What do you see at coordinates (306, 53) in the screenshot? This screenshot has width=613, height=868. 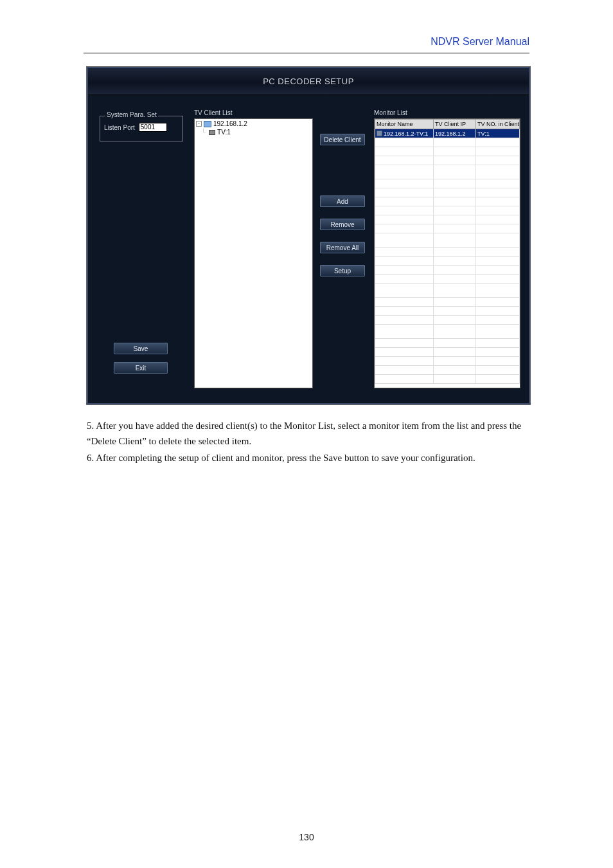 I see `header-rule` at bounding box center [306, 53].